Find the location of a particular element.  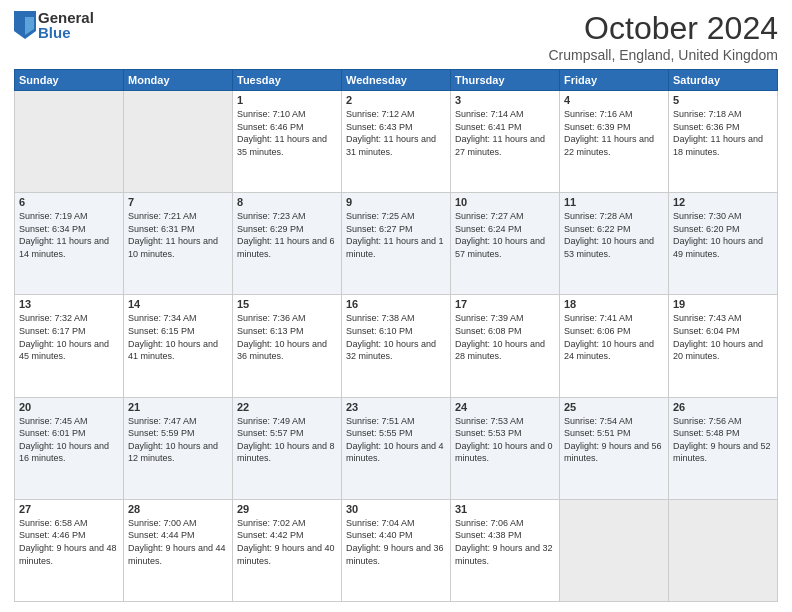

table-row: 20Sunrise: 7:45 AMSunset: 6:01 PMDayligh… is located at coordinates (70, 448).